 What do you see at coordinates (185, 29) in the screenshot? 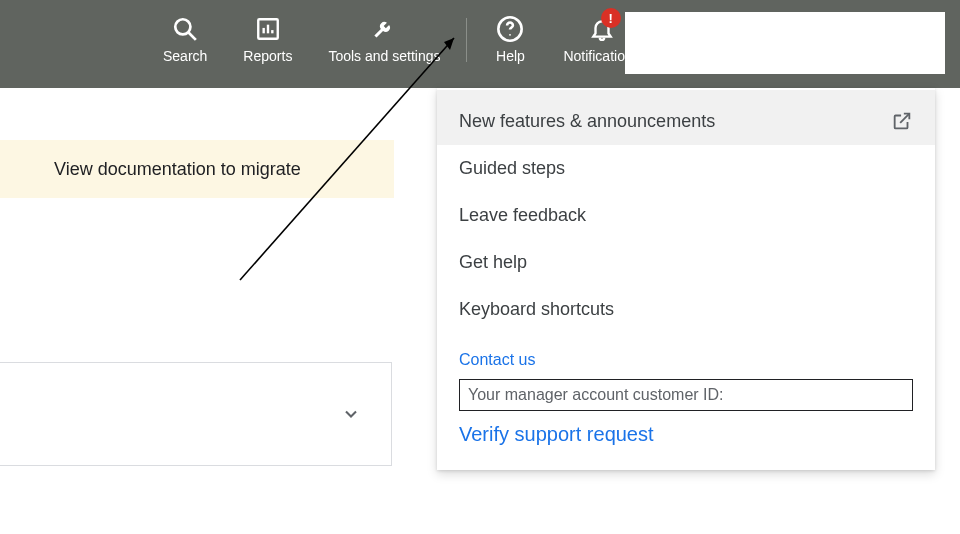
I see `search-icon` at bounding box center [185, 29].